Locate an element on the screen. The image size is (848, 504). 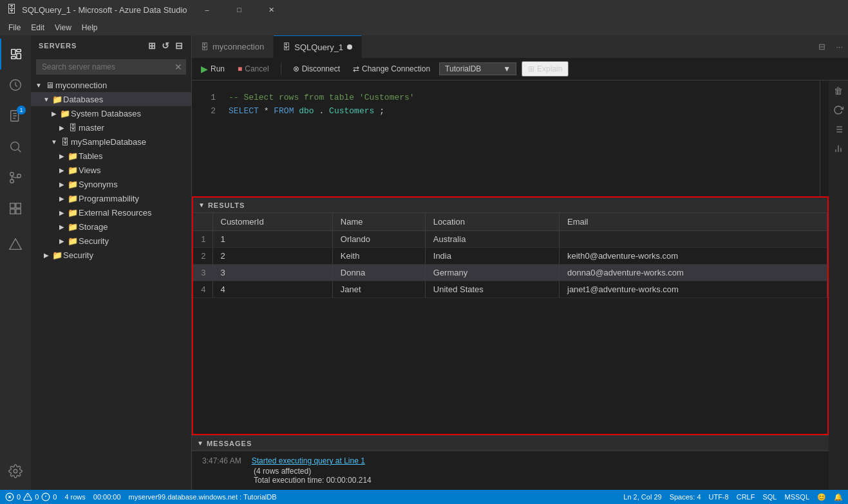
vertical-scrollbar is located at coordinates (824, 138).